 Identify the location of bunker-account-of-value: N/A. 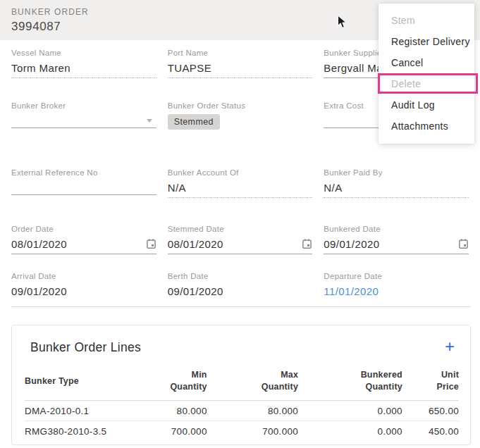
(240, 190).